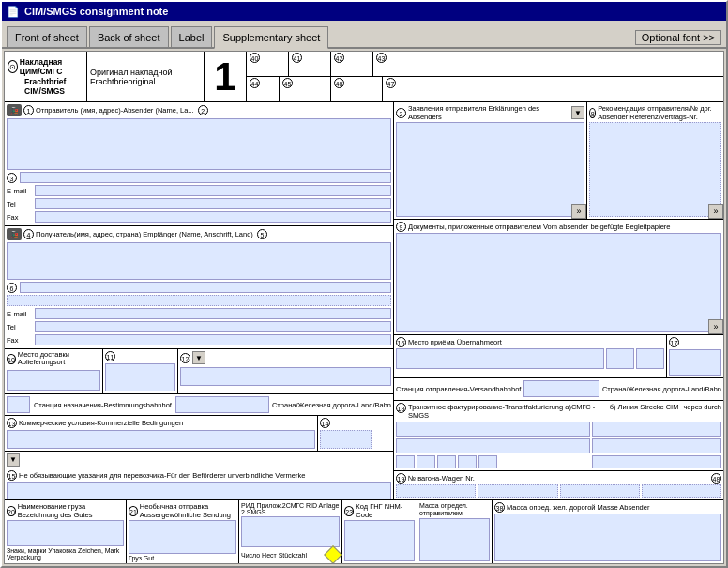 The width and height of the screenshot is (728, 568). Describe the element at coordinates (199, 145) in the screenshot. I see `sec1-input-main` at that location.